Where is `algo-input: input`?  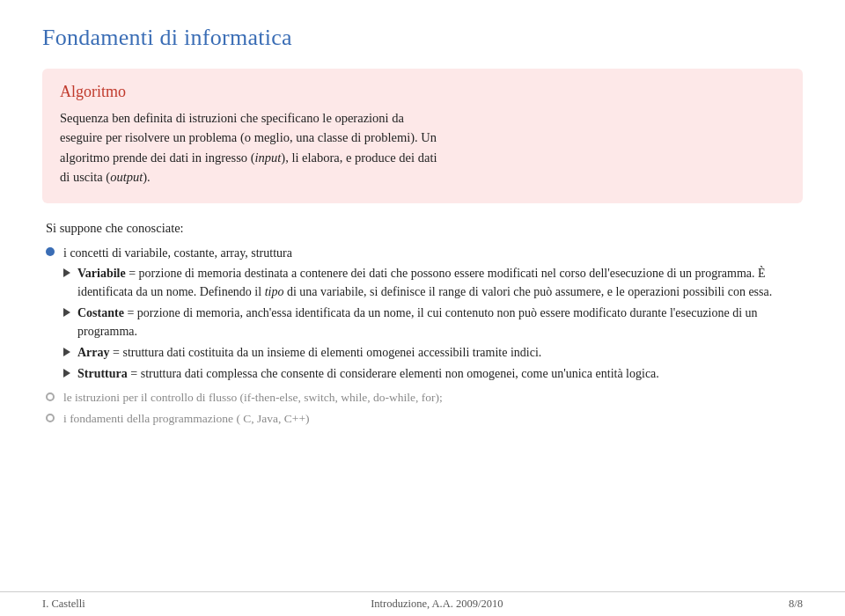
algo-input: input is located at coordinates (268, 158).